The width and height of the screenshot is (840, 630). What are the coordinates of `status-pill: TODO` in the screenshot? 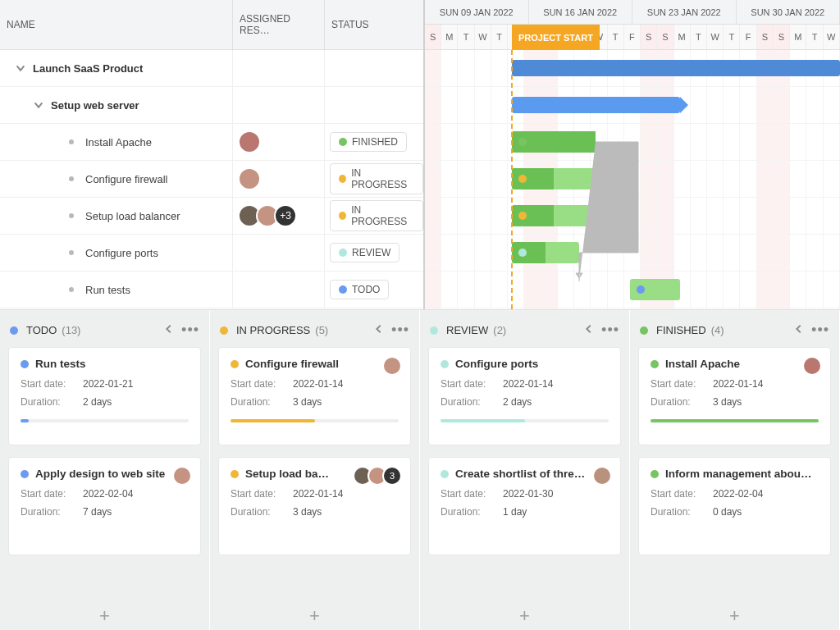 It's located at (359, 290).